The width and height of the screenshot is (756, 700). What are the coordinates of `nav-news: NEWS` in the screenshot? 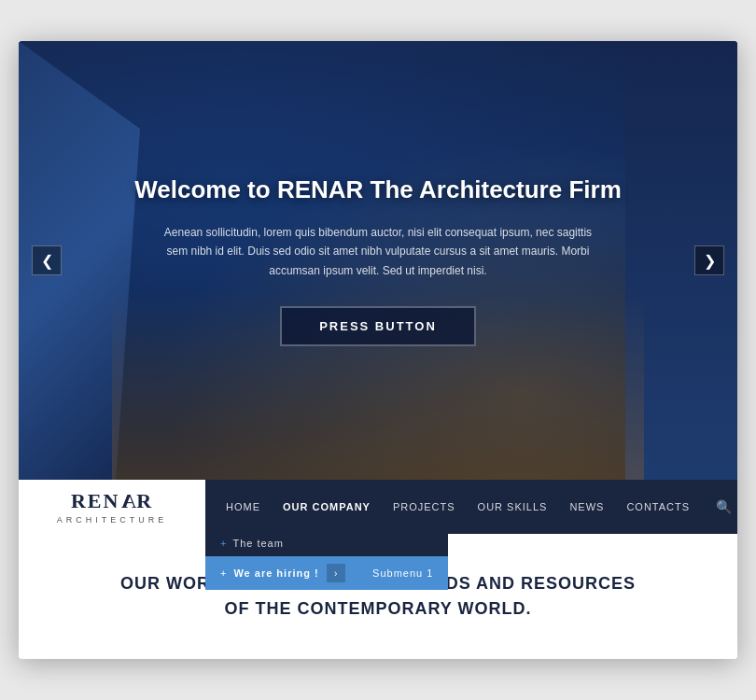 It's located at (586, 507).